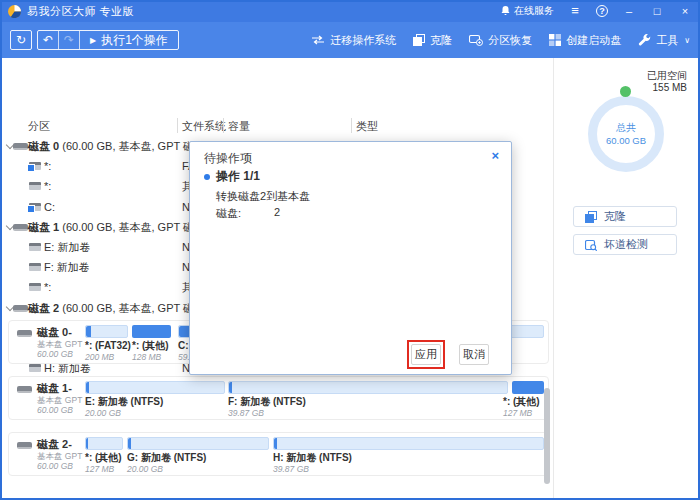 The height and width of the screenshot is (500, 700). I want to click on minimize-button: –, so click(629, 11).